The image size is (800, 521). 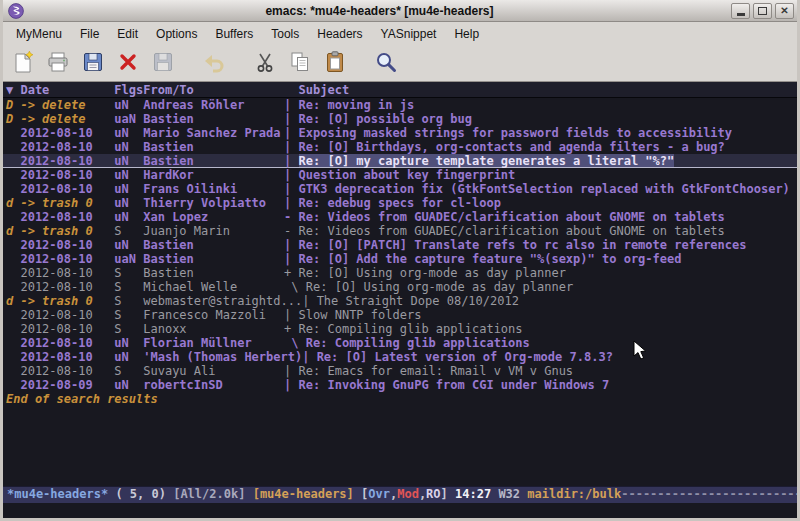 I want to click on message-from: Lanoxx, so click(x=214, y=329).